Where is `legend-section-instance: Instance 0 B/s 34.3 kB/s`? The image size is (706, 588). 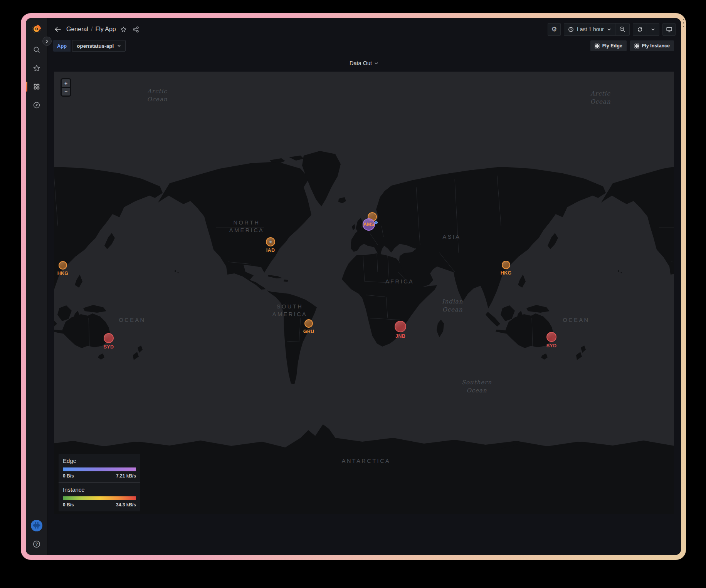
legend-section-instance: Instance 0 B/s 34.3 kB/s is located at coordinates (99, 497).